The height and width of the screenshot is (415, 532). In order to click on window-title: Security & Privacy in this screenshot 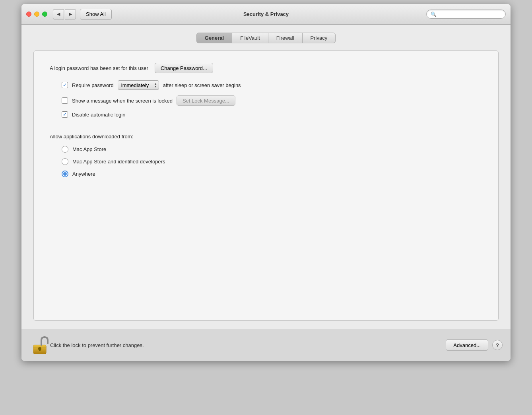, I will do `click(266, 14)`.